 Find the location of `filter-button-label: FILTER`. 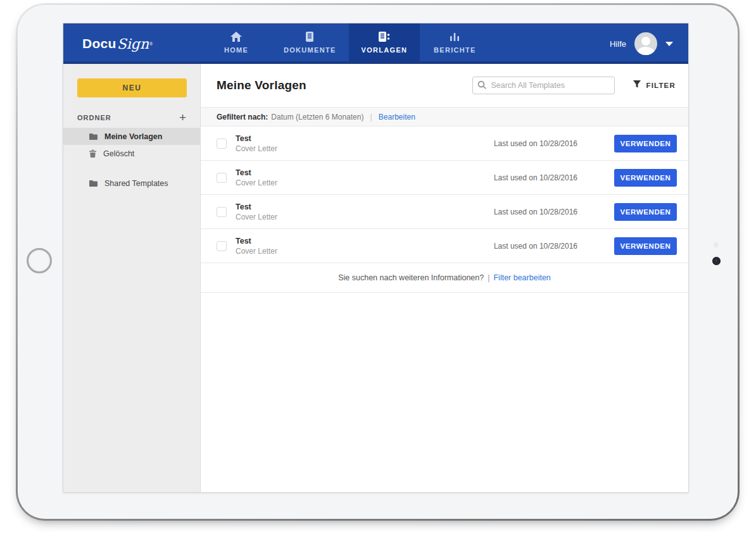

filter-button-label: FILTER is located at coordinates (661, 85).